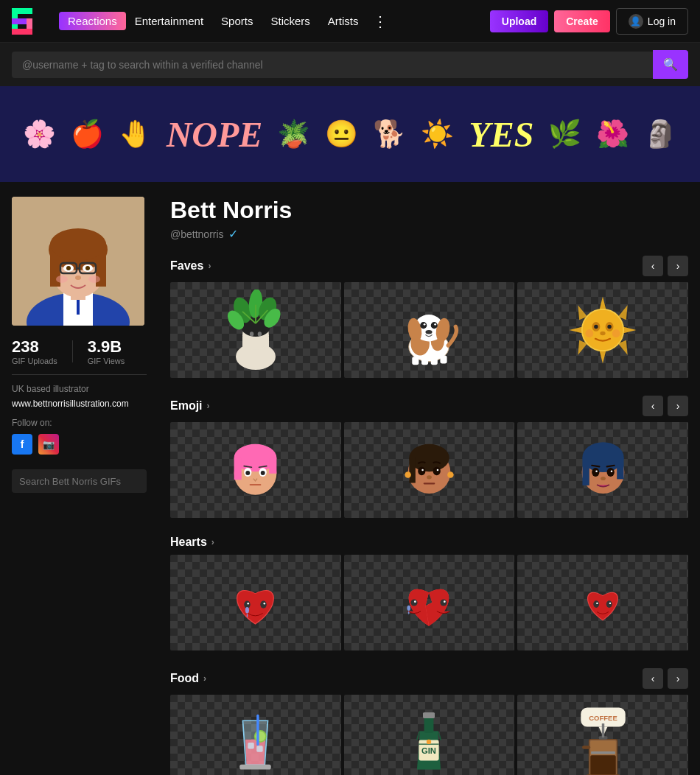 The width and height of the screenshot is (700, 775). What do you see at coordinates (564, 134) in the screenshot?
I see `banner-branch-icon: 🌿` at bounding box center [564, 134].